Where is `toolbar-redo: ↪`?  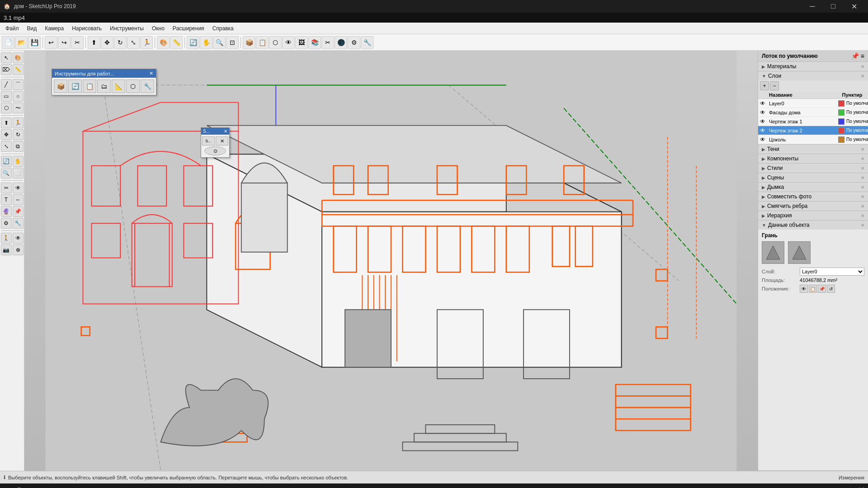 toolbar-redo: ↪ is located at coordinates (64, 42).